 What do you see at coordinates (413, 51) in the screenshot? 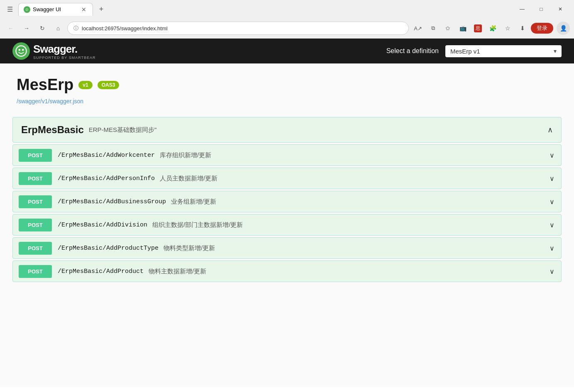
I see `definition-label: Select a definition` at bounding box center [413, 51].